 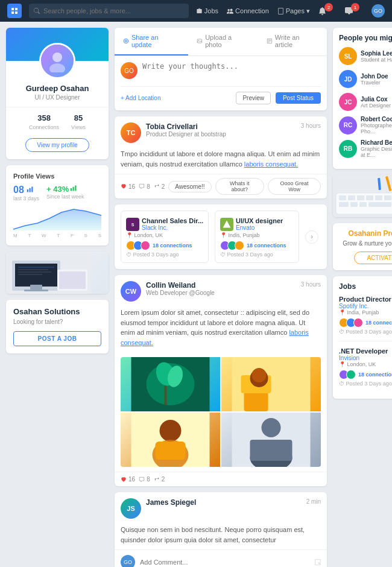 What do you see at coordinates (142, 186) in the screenshot?
I see `comment-icon` at bounding box center [142, 186].